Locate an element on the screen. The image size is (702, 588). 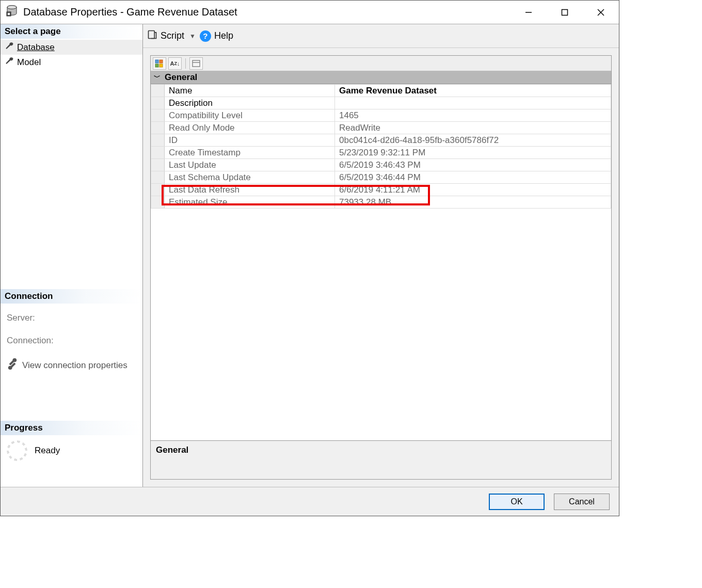
script-label: Script is located at coordinates (172, 36).